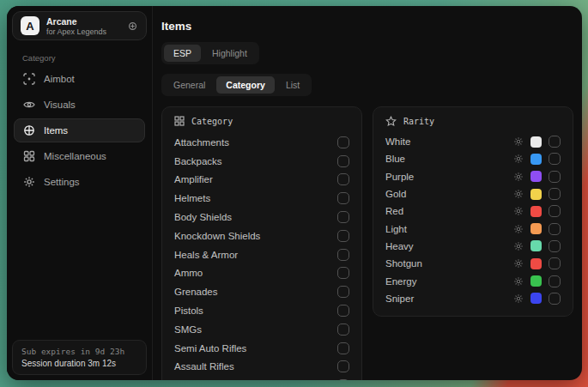 This screenshot has width=588, height=387. I want to click on sidebar-item-miscellaneous: Miscellaneous, so click(79, 156).